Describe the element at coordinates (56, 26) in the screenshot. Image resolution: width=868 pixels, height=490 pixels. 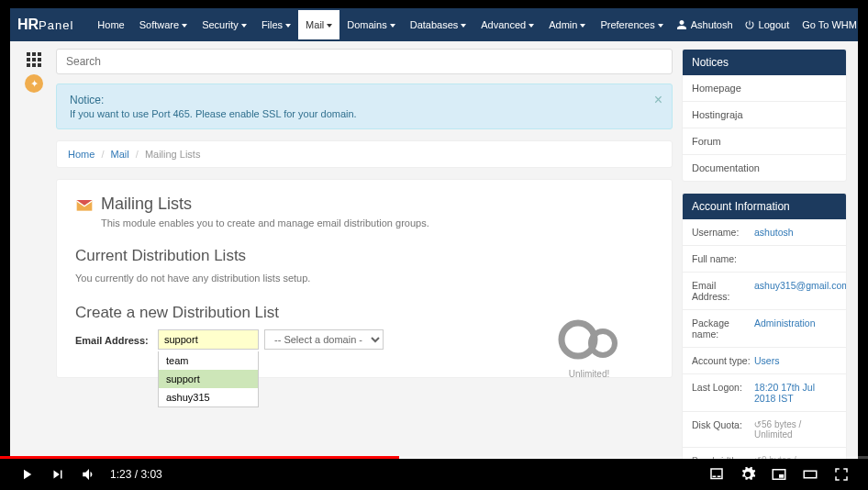
I see `brand-panel: Panel` at that location.